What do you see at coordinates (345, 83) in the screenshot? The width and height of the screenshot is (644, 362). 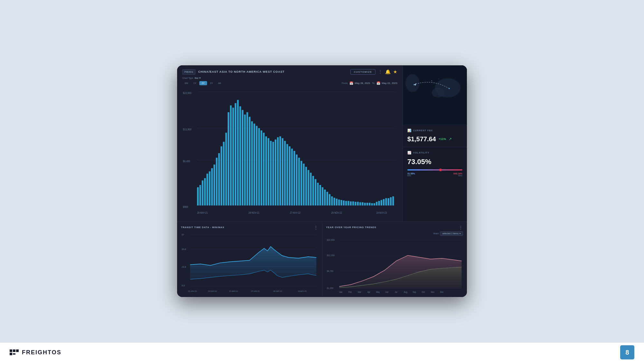 I see `from-label: From` at bounding box center [345, 83].